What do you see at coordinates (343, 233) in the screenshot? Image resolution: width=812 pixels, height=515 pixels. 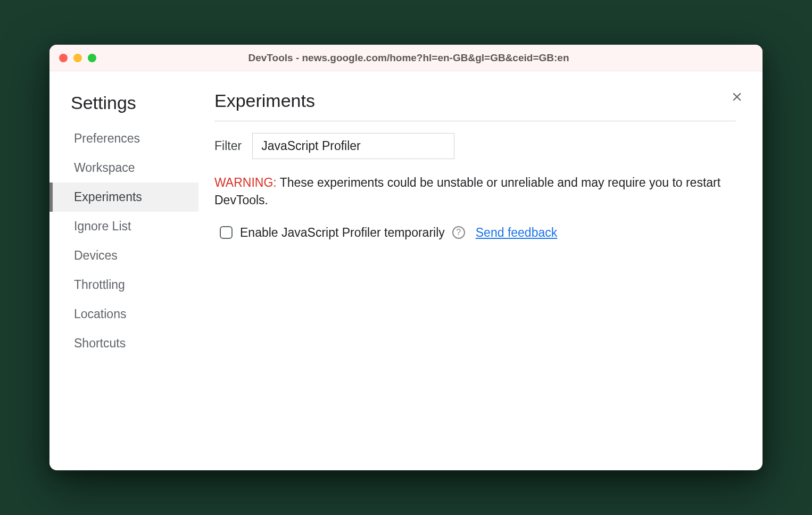 I see `experiment-label: Enable JavaScript Profiler temporarily` at bounding box center [343, 233].